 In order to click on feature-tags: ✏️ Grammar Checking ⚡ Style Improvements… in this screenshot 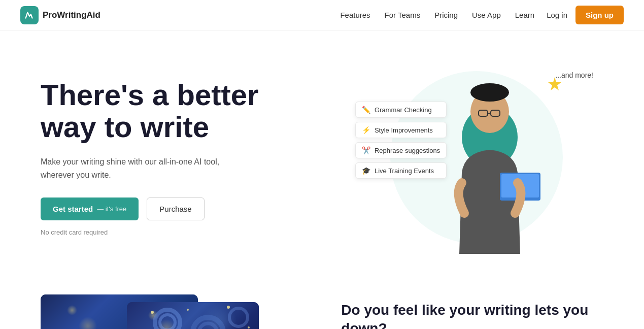, I will do `click(401, 140)`.